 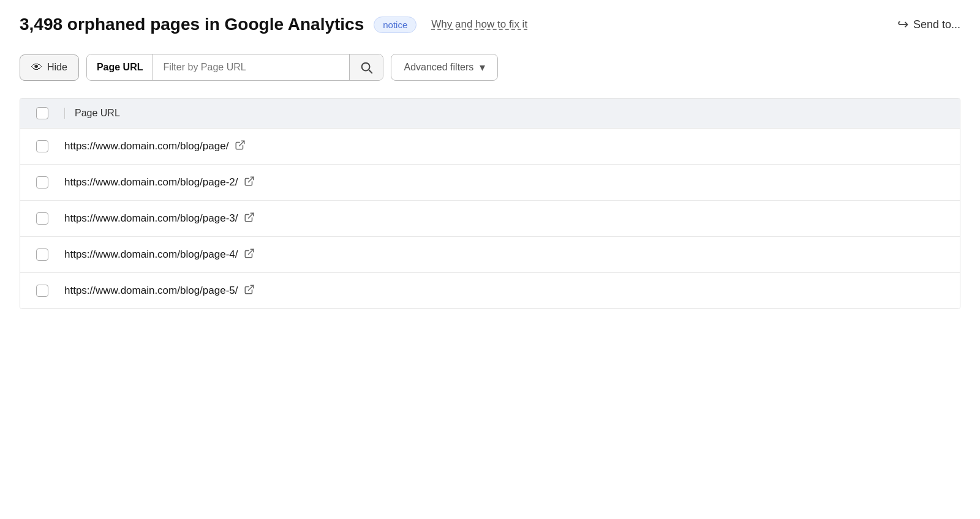 What do you see at coordinates (151, 291) in the screenshot?
I see `row-url-text-4: https://www.domain.com/blog/page-5/` at bounding box center [151, 291].